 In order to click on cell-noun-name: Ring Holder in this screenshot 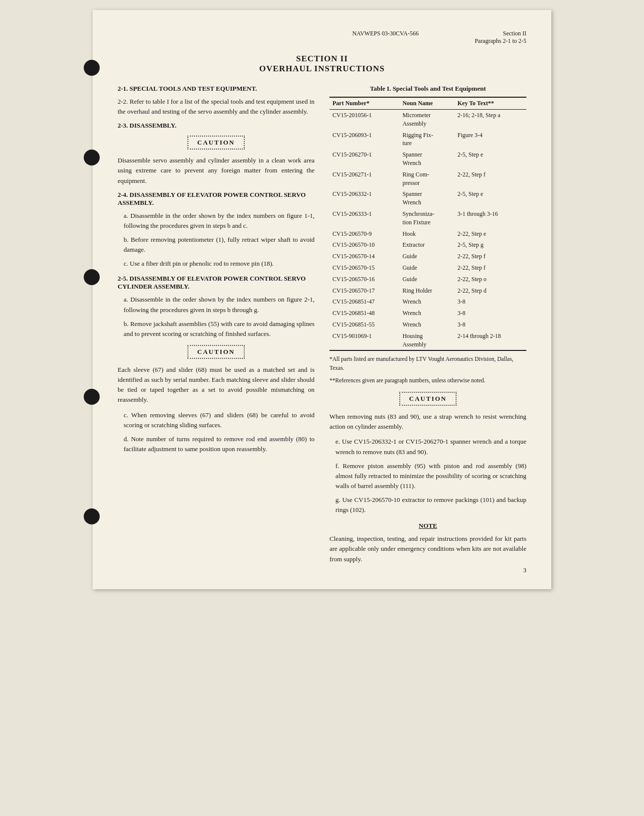, I will do `click(427, 291)`.